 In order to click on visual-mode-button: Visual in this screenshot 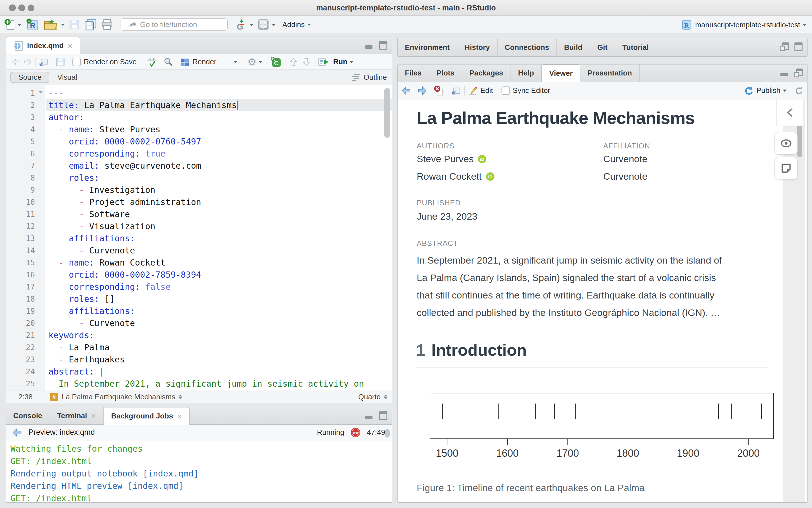, I will do `click(67, 77)`.